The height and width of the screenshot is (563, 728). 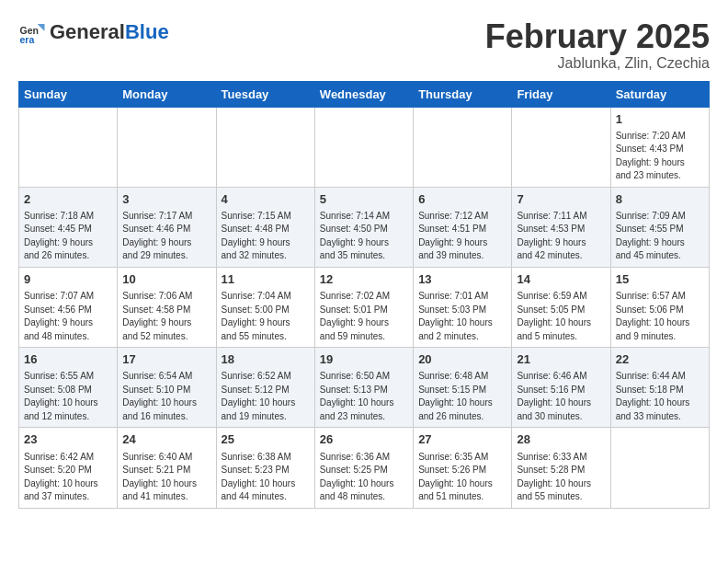 I want to click on calendar-cell: 1Sunrise: 7:20 AM Sunset: 4:43 PM Daylig…, so click(x=660, y=147).